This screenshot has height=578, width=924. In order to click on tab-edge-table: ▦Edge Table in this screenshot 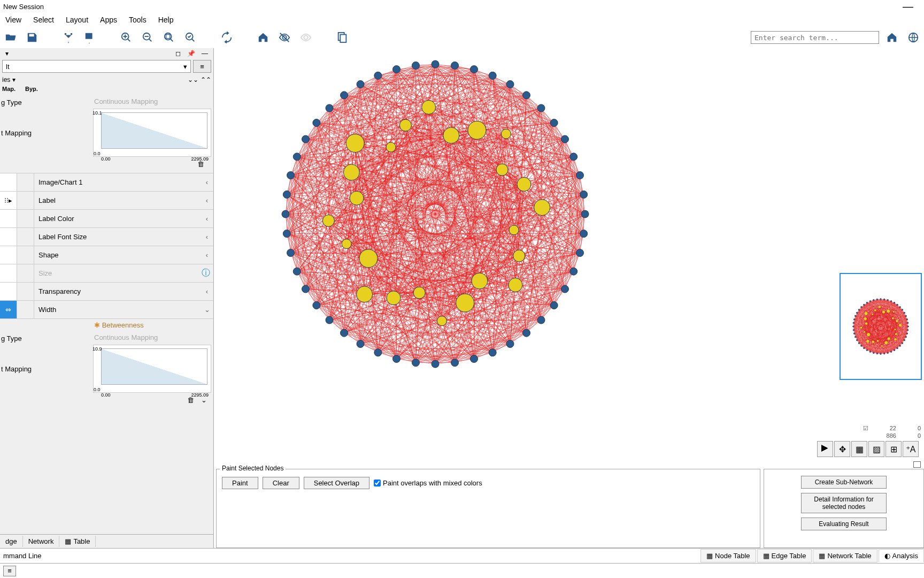, I will do `click(785, 556)`.